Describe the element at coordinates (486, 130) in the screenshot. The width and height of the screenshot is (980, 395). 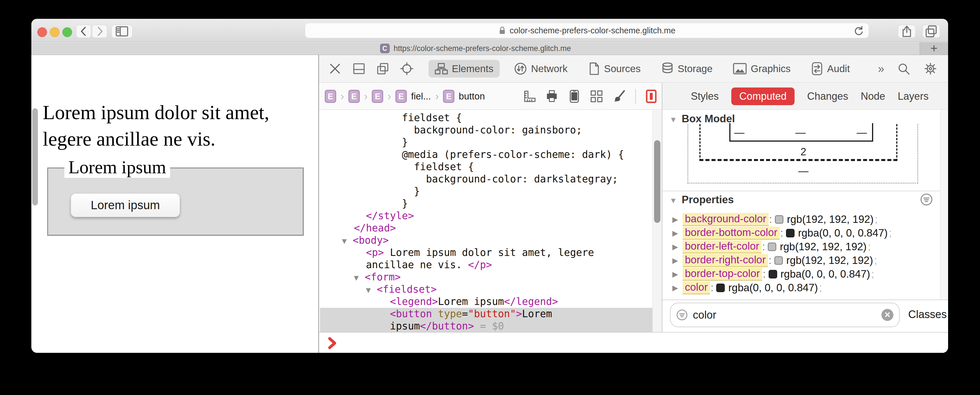
I see `dom-node-line: background-color: gainsboro;` at that location.